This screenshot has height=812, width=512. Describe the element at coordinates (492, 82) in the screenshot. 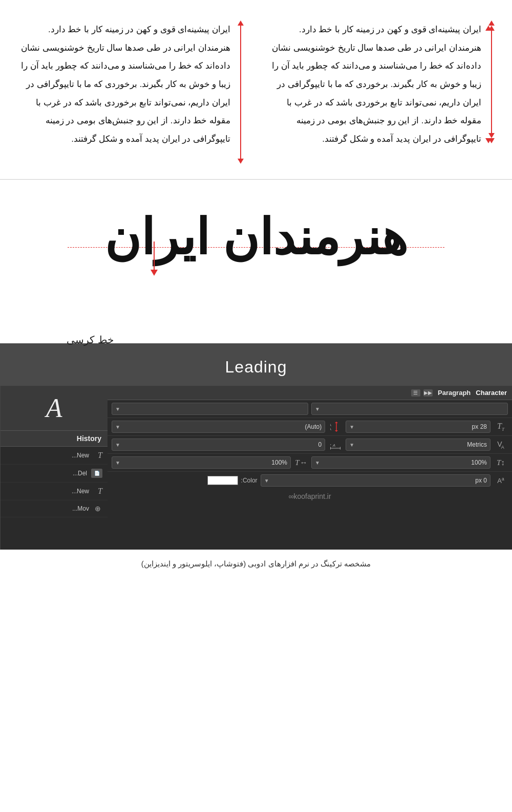

I see `arrow-left` at that location.